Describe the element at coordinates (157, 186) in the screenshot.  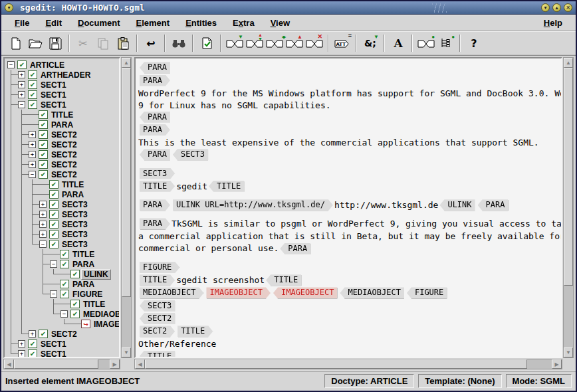
I see `sgml-open-tag: TITLE` at that location.